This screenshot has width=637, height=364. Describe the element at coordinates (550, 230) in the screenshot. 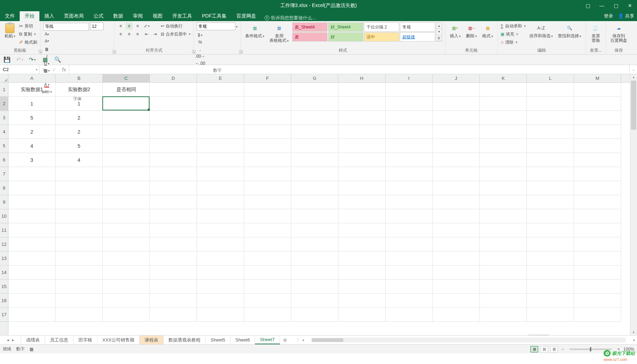

I see `cell-L11` at that location.